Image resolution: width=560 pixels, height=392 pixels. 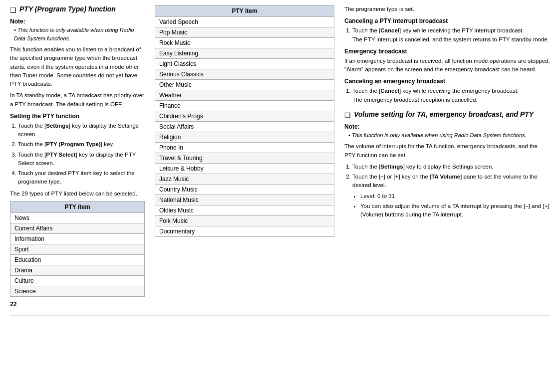 What do you see at coordinates (78, 206) in the screenshot?
I see `pty-table-left-header: PTY item` at bounding box center [78, 206].